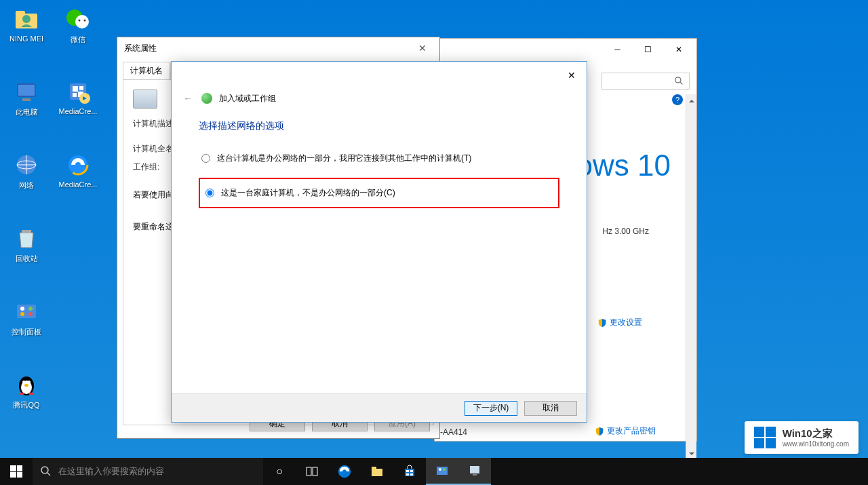 This screenshot has height=485, width=868. What do you see at coordinates (646, 81) in the screenshot?
I see `search-box` at bounding box center [646, 81].